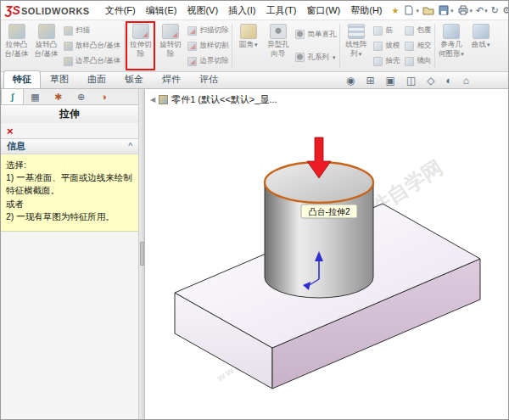 The height and width of the screenshot is (420, 509). What do you see at coordinates (36, 97) in the screenshot?
I see `propertymanager-tab: ▦` at bounding box center [36, 97].